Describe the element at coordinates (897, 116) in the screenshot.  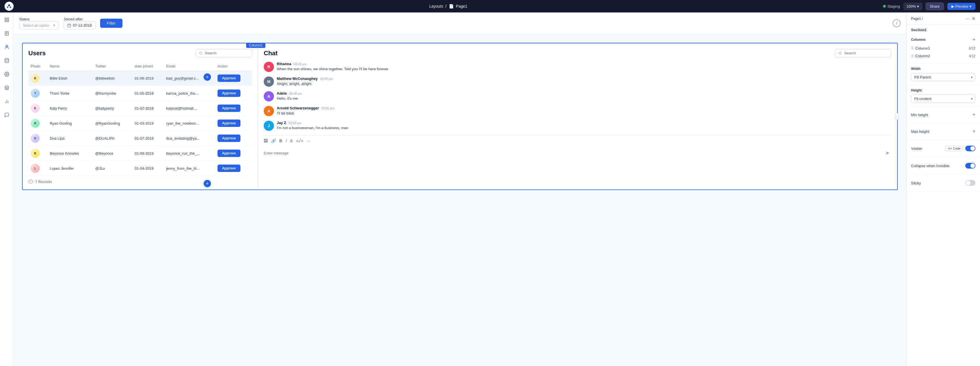
I see `resize-handle: ⋮` at that location.